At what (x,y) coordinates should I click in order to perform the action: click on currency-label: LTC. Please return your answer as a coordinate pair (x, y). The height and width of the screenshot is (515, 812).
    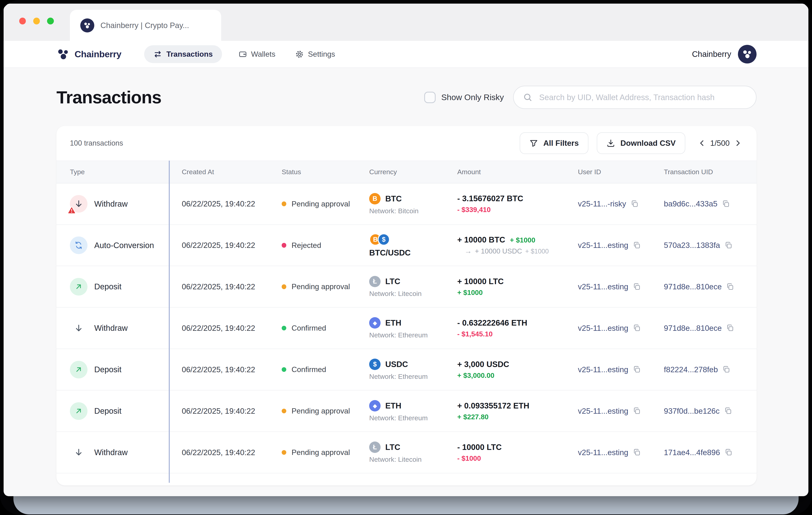
    Looking at the image, I should click on (393, 281).